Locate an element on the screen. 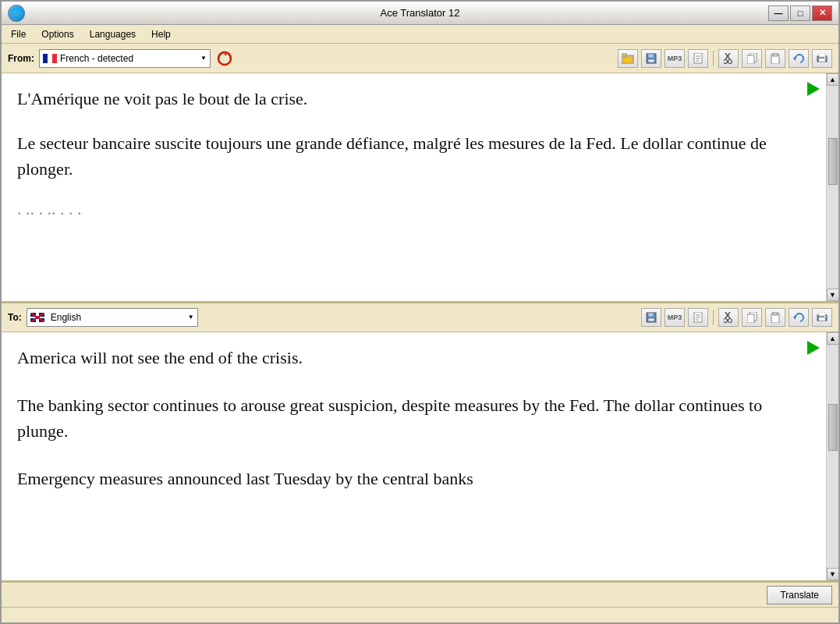 This screenshot has height=624, width=840. french-flag-icon is located at coordinates (50, 58).